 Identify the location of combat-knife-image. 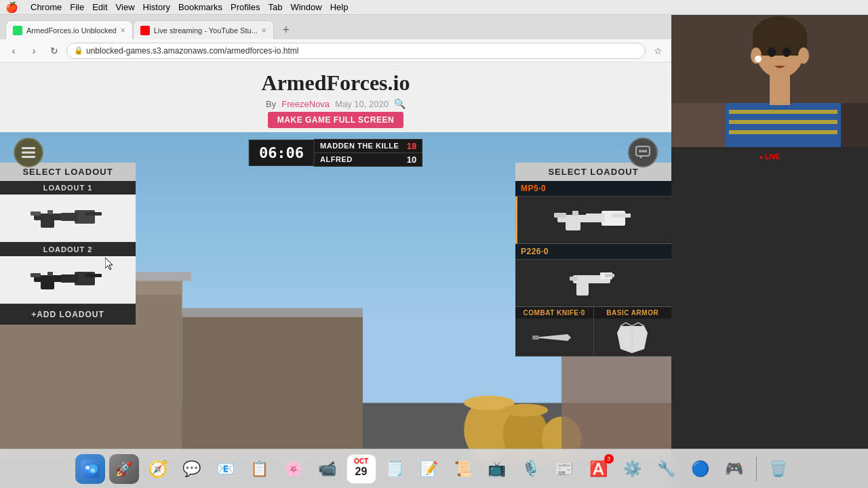
(555, 338).